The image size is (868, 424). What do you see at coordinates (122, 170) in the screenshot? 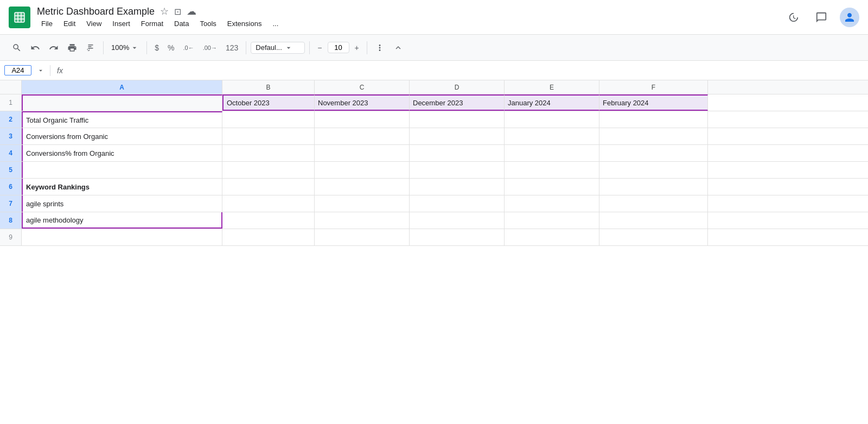
I see `cell-a5` at bounding box center [122, 170].